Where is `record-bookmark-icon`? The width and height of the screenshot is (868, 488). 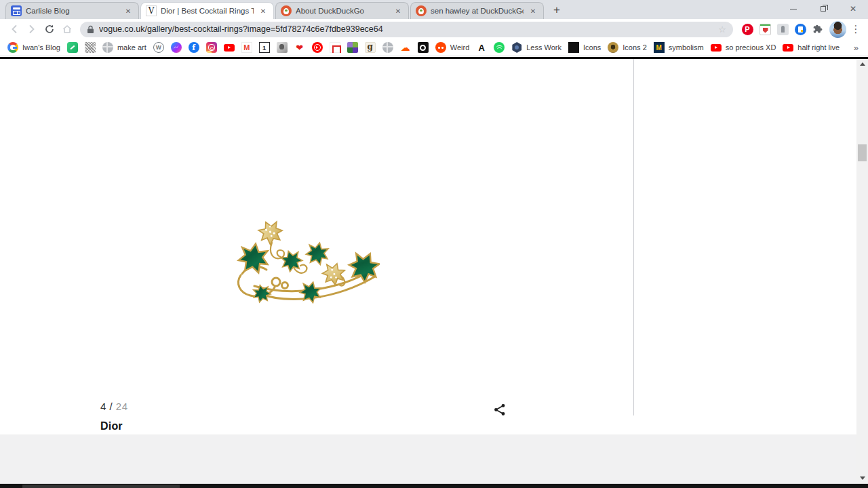 record-bookmark-icon is located at coordinates (423, 47).